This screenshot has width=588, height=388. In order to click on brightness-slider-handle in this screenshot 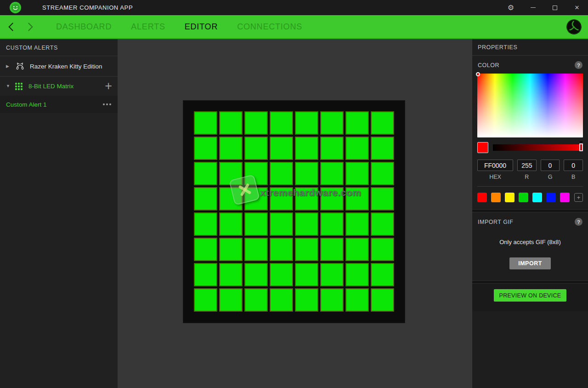, I will do `click(581, 146)`.